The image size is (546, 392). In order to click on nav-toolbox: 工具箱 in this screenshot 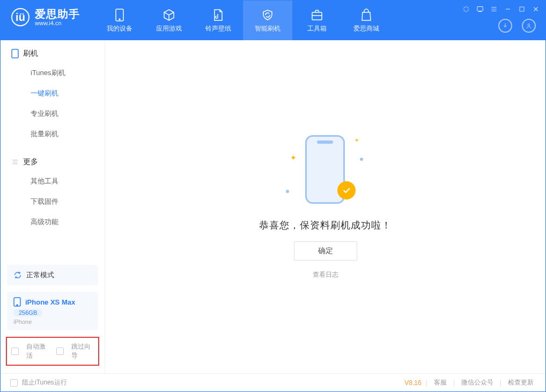, I will do `click(317, 20)`.